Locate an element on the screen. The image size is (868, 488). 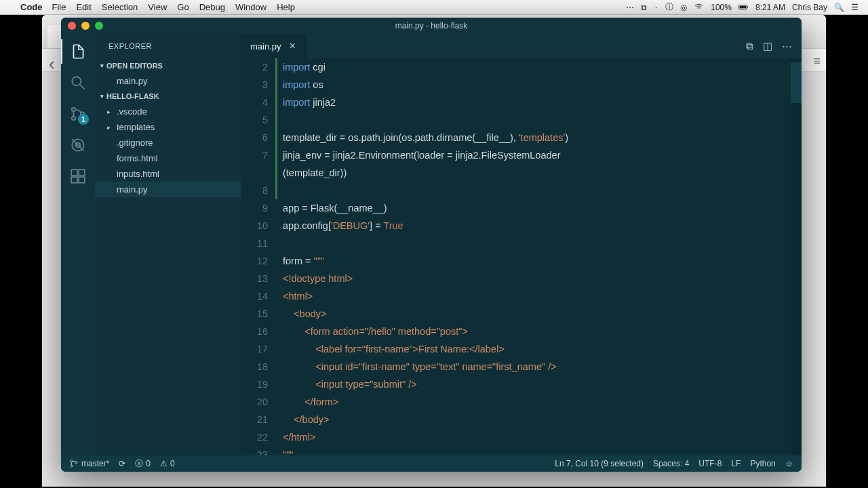
menu-help: Help is located at coordinates (286, 7).